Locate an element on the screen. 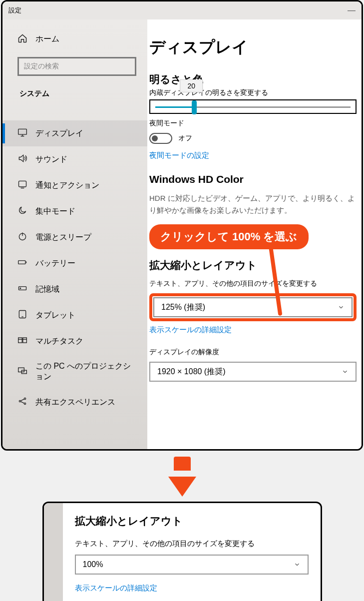 The width and height of the screenshot is (364, 601). result-sidebar-sliver is located at coordinates (53, 552).